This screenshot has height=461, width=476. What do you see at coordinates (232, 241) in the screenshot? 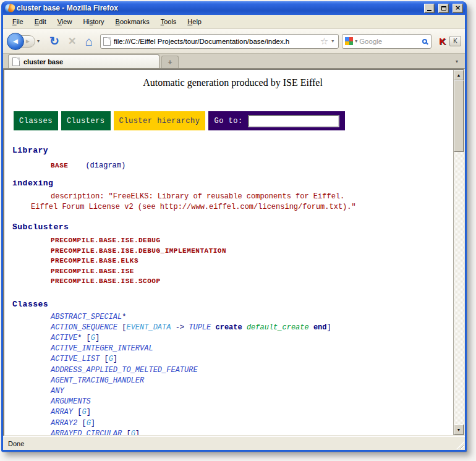
I see `subcluster-link: PRECOMPILE.BASE.ISE.DEBUG` at bounding box center [232, 241].